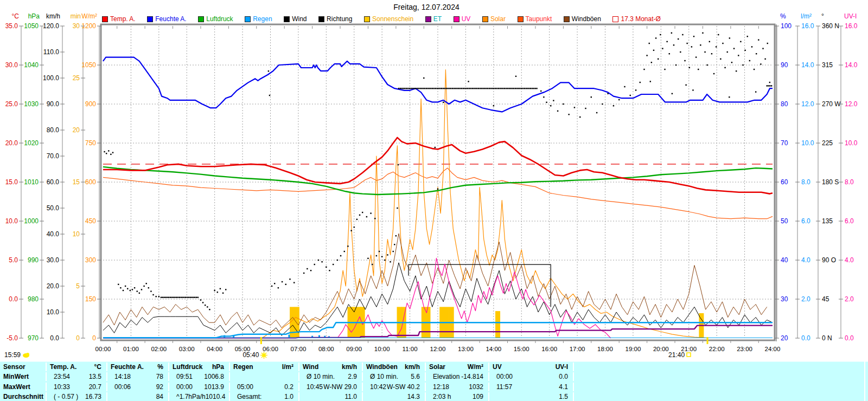 The width and height of the screenshot is (868, 401). I want to click on cell-right: 1032, so click(478, 387).